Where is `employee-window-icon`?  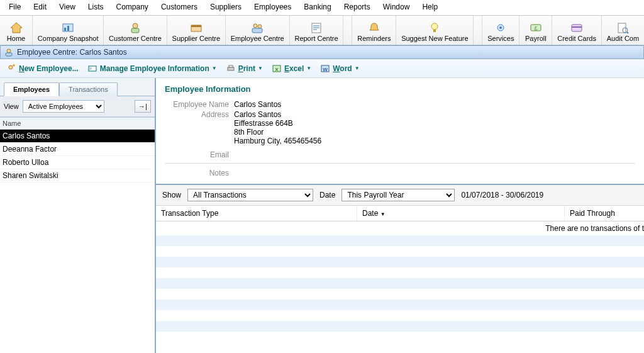 employee-window-icon is located at coordinates (9, 52).